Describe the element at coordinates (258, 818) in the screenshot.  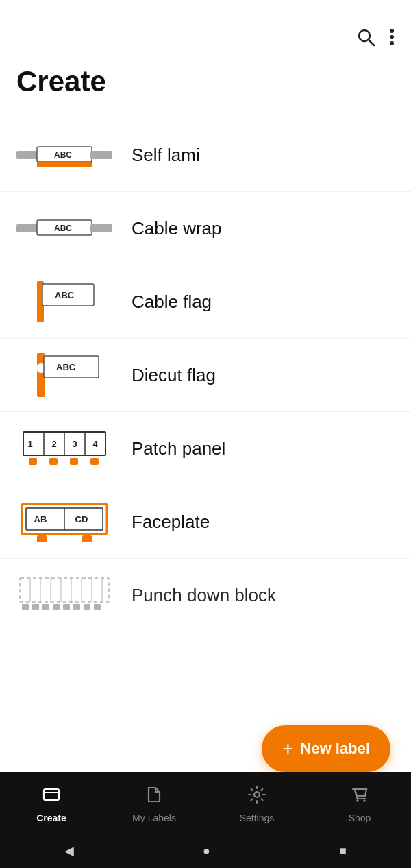
I see `settings-nav-label: Settings` at that location.